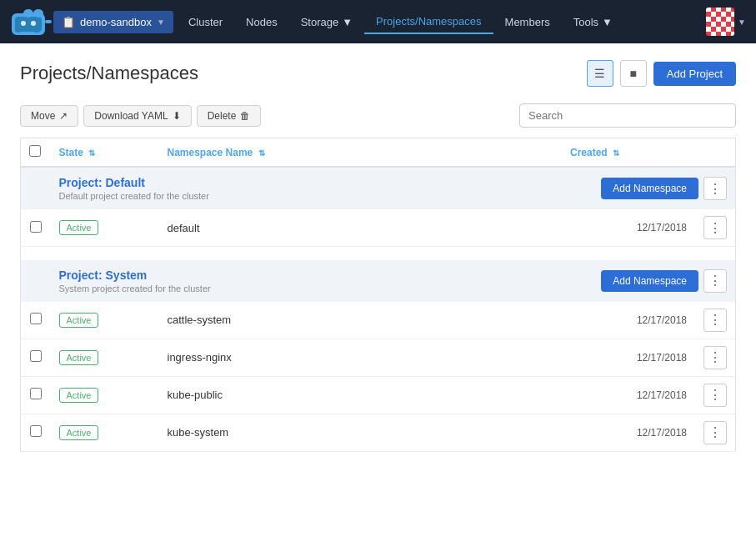 This screenshot has height=547, width=756. I want to click on ns-date-cell-0-0: 12/17/2018, so click(628, 228).